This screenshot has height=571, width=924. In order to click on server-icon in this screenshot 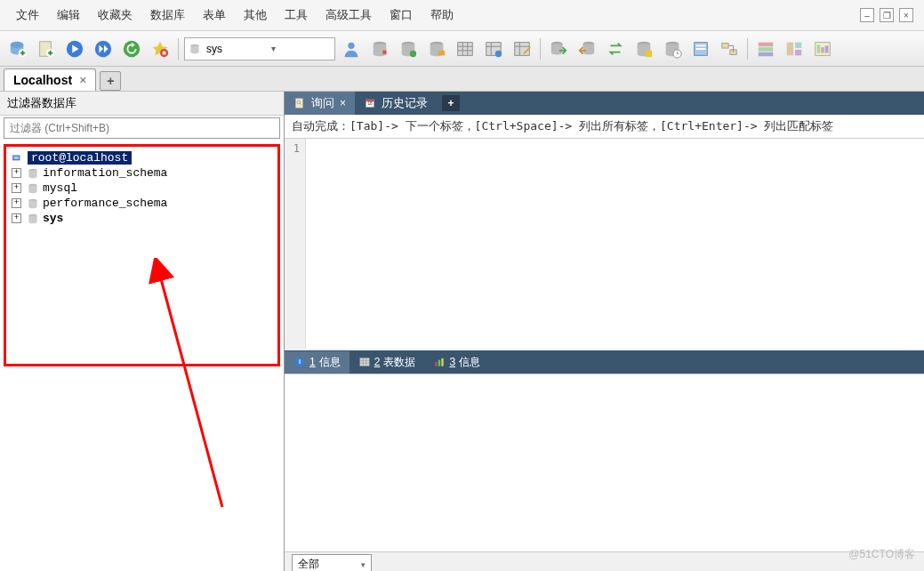, I will do `click(18, 158)`.